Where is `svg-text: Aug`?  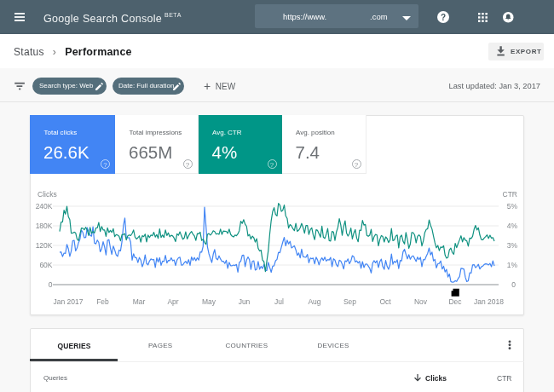
svg-text: Aug is located at coordinates (314, 302).